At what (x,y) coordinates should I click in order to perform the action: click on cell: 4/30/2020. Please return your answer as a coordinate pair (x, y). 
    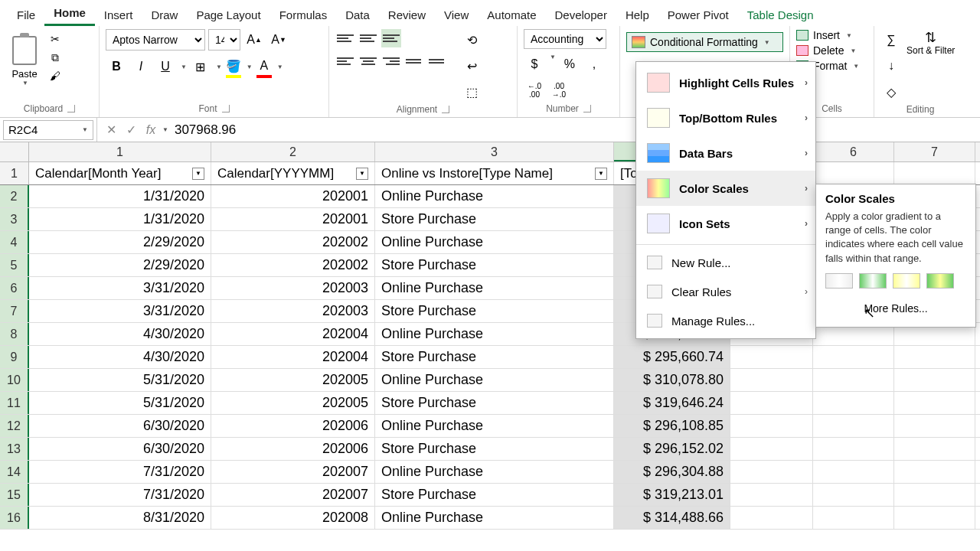
    Looking at the image, I should click on (120, 357).